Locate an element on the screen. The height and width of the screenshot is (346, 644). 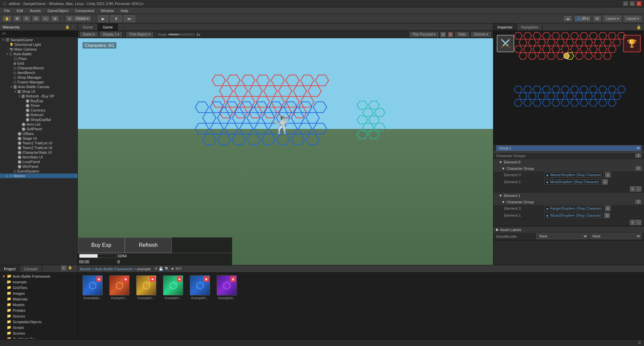
pc-menu-icon: ⋮ is located at coordinates (76, 269).